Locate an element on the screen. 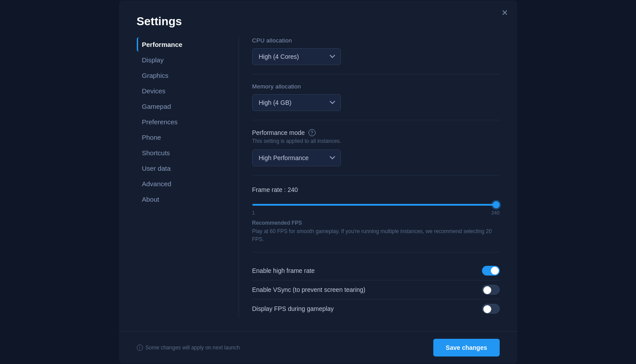 The image size is (636, 364). cpu-select: Low (1 Core)Medium (2 Cores)High (4 Core… is located at coordinates (297, 57).